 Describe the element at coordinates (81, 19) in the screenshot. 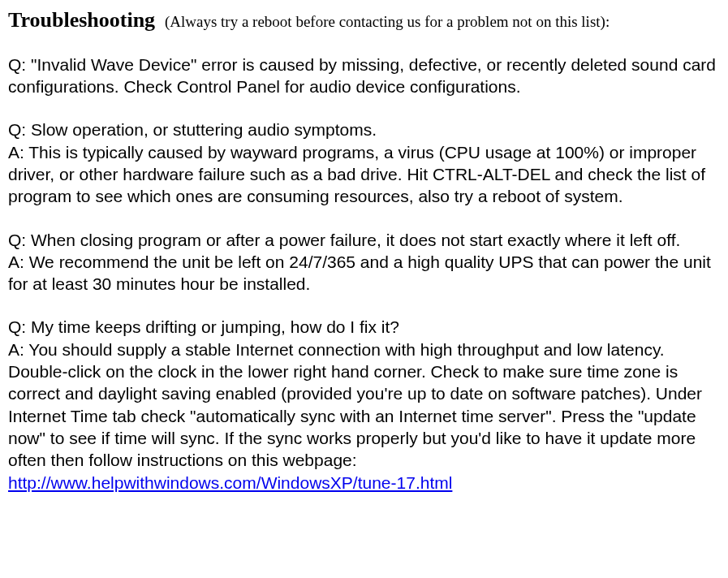

I see `page-title: Troubleshooting` at that location.